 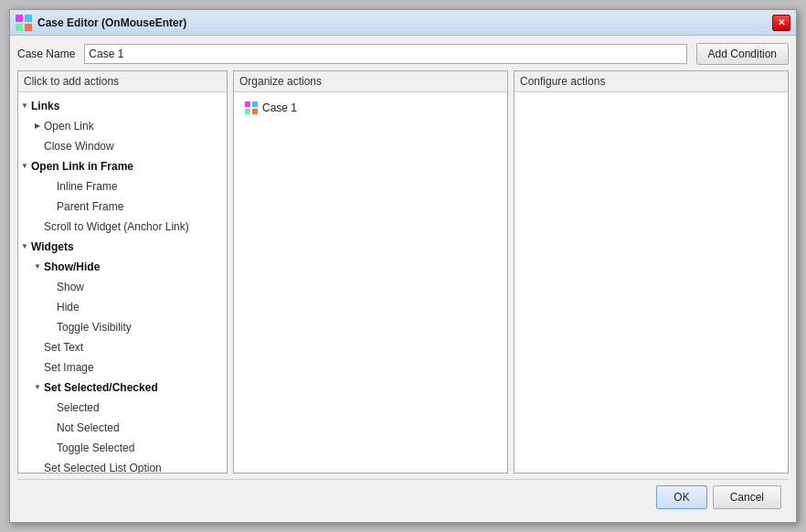 I want to click on tree-item-label-close-window: Close Window, so click(x=79, y=146).